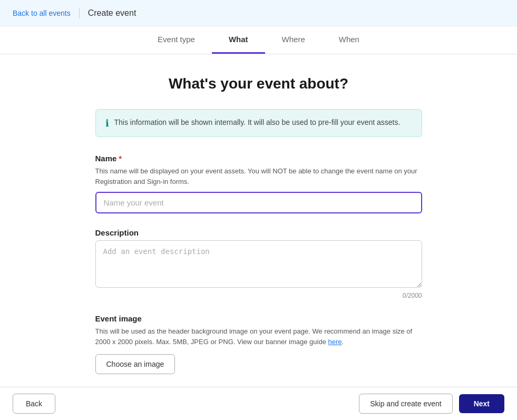 The height and width of the screenshot is (420, 517). I want to click on event-name-input, so click(259, 202).